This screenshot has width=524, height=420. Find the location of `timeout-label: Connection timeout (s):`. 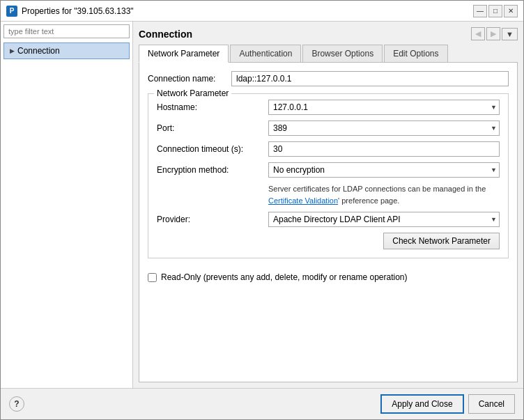

timeout-label: Connection timeout (s): is located at coordinates (213, 149).